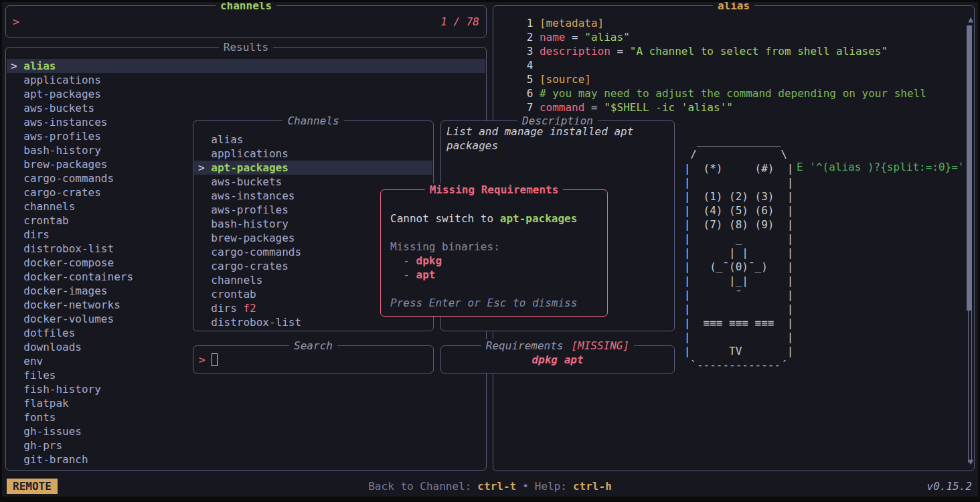 Image resolution: width=980 pixels, height=502 pixels. I want to click on remote-search-title: Search, so click(313, 345).